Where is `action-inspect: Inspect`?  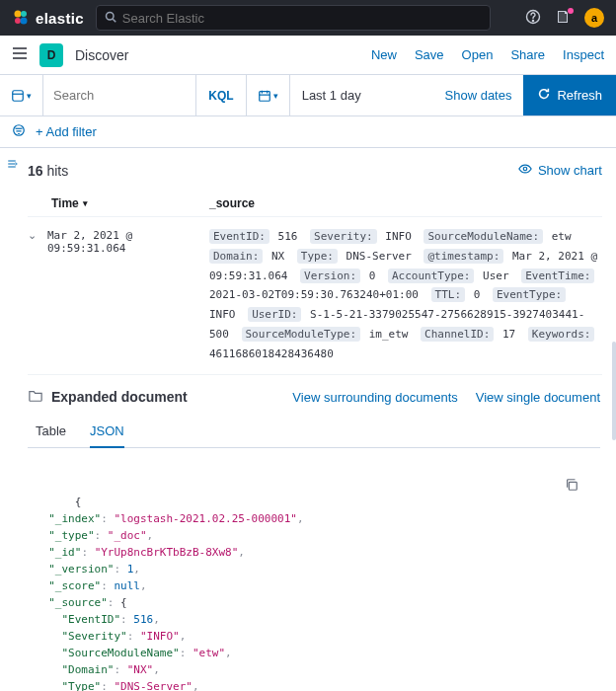
action-inspect: Inspect is located at coordinates (583, 55).